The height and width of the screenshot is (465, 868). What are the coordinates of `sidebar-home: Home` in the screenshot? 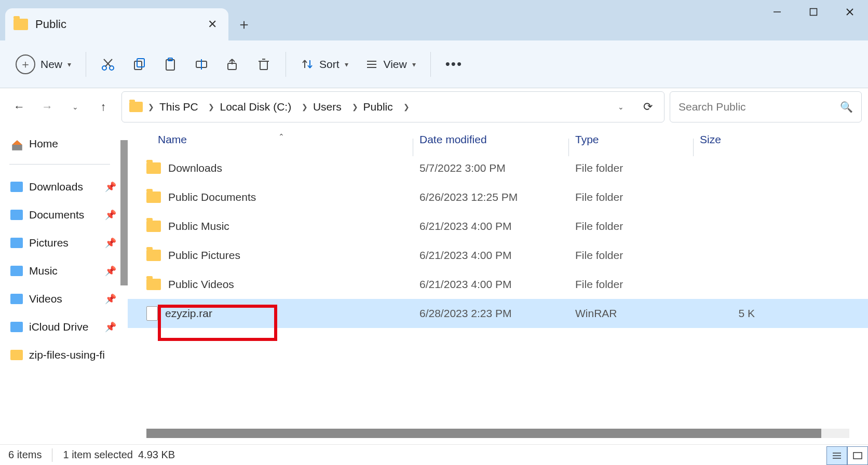 It's located at (67, 144).